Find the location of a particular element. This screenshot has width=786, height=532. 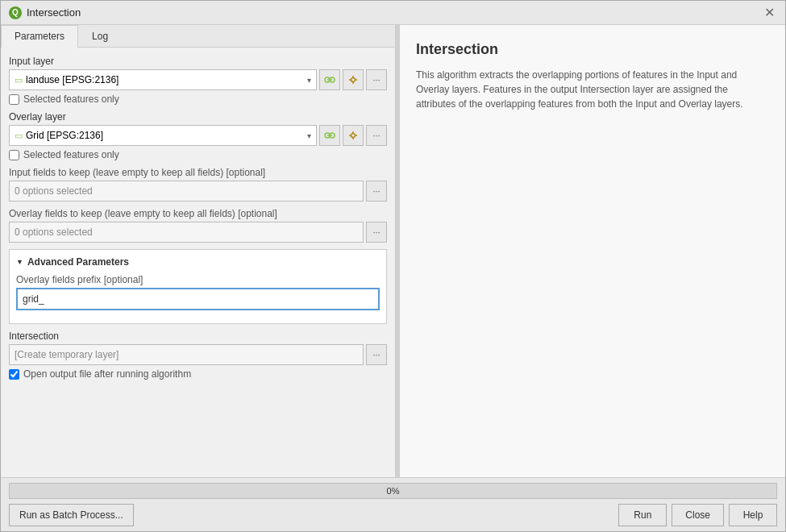

input-fields-group: Input fields to keep (leave empty to kee… is located at coordinates (198, 184).